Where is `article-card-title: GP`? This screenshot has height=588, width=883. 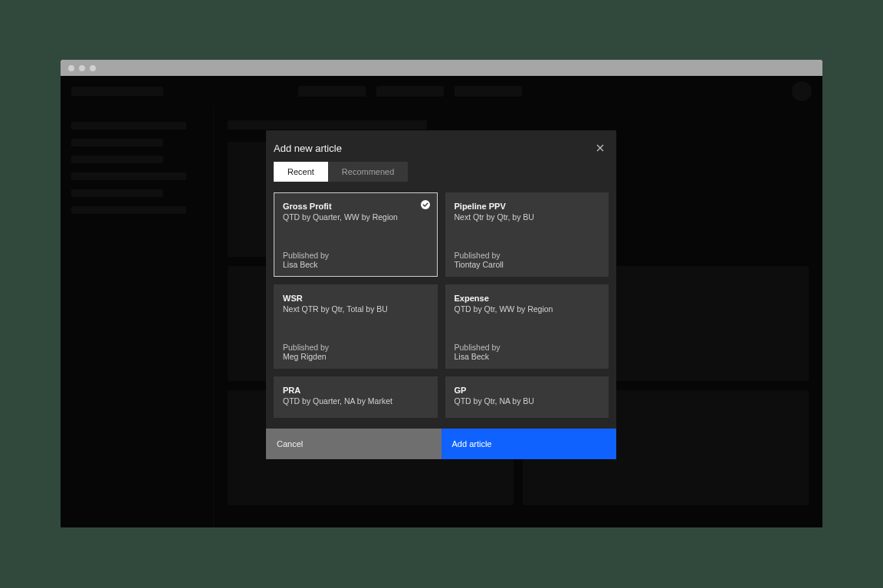
article-card-title: GP is located at coordinates (527, 390).